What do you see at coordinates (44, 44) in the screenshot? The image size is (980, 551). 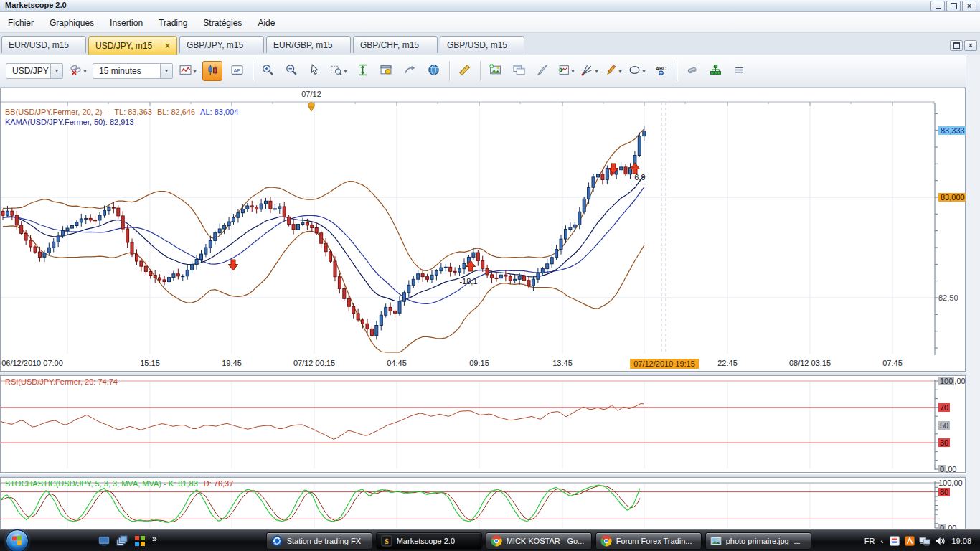 I see `tab-0: EUR/USD, m15` at bounding box center [44, 44].